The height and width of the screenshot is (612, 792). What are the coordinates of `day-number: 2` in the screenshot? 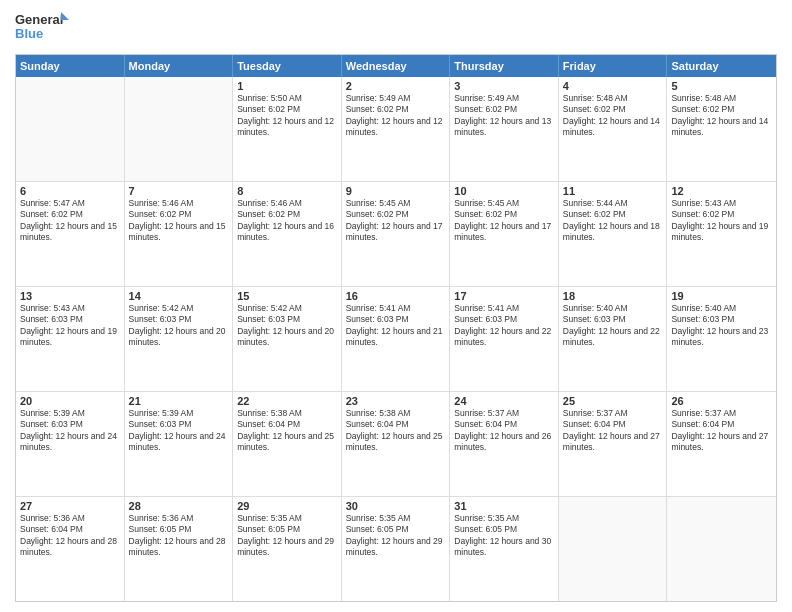 It's located at (396, 86).